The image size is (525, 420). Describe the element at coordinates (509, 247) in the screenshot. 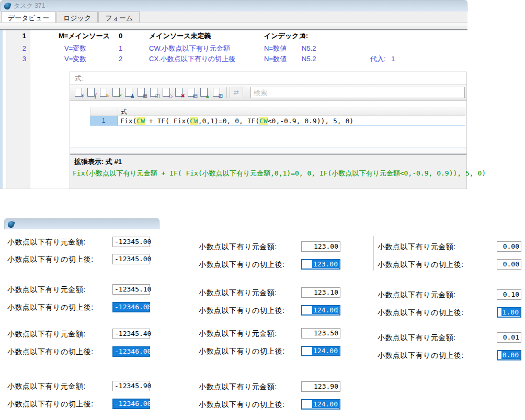

I see `amount-field: 0.00` at that location.